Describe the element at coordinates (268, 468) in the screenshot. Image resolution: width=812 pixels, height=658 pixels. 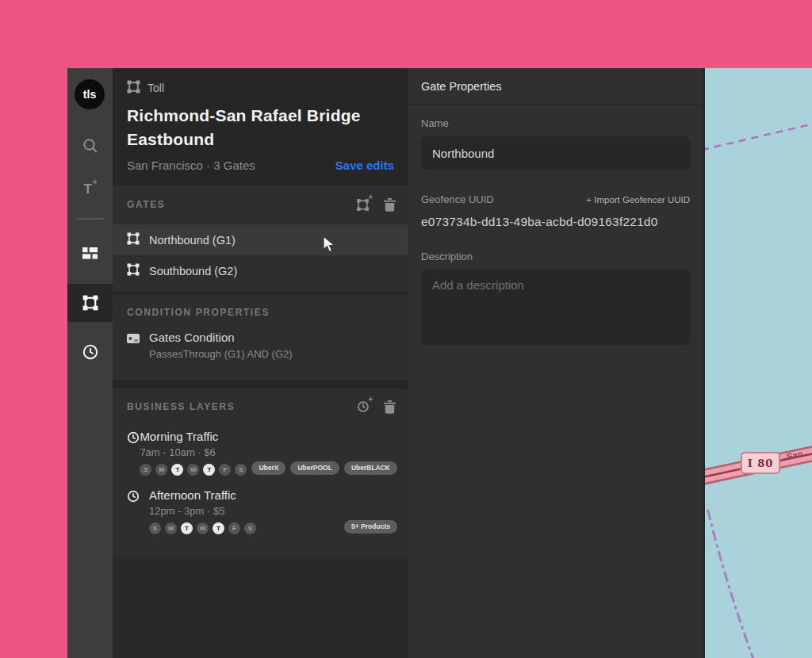
I see `product-tag: UberX` at that location.